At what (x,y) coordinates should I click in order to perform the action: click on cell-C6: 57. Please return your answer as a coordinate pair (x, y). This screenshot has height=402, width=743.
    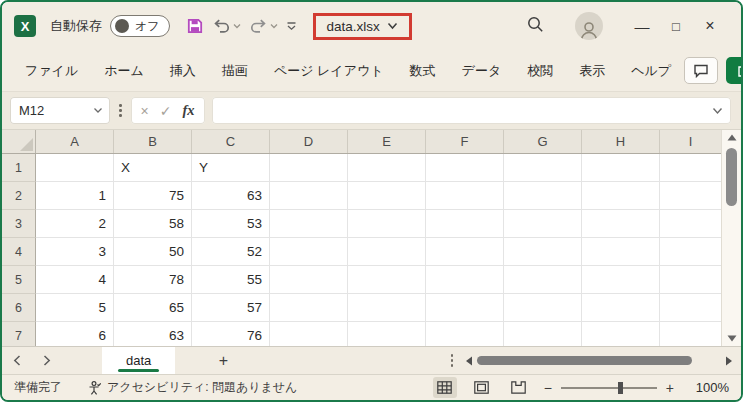
    Looking at the image, I should click on (231, 308).